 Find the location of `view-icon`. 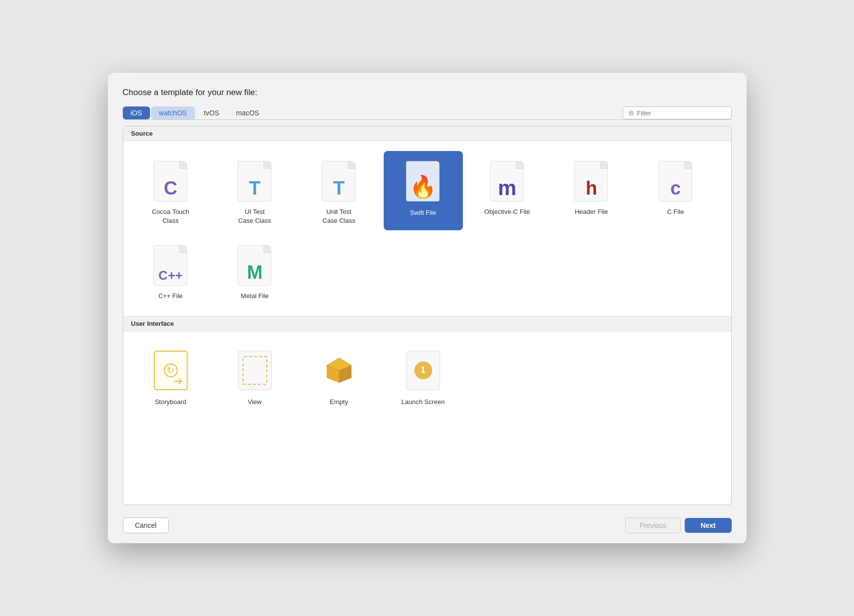

view-icon is located at coordinates (255, 370).